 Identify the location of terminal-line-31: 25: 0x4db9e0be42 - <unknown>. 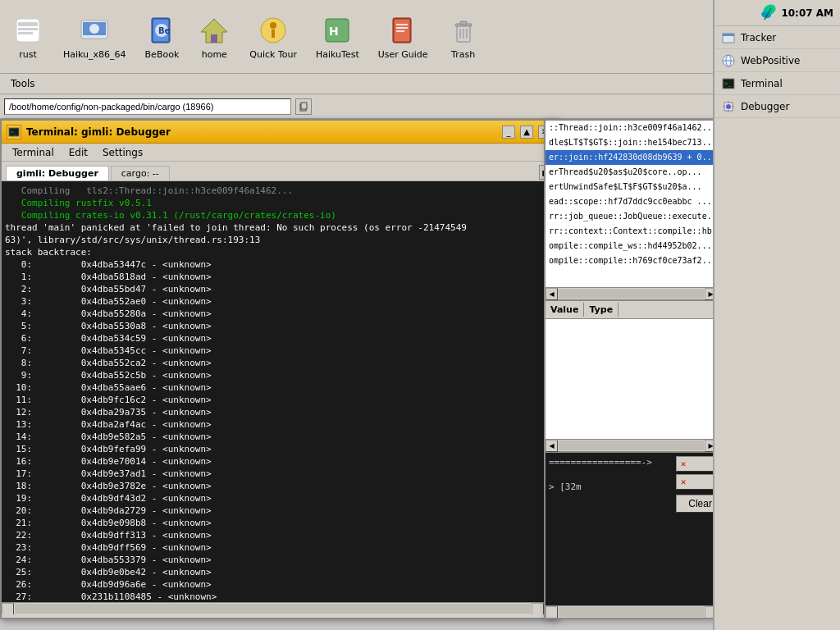
(272, 573).